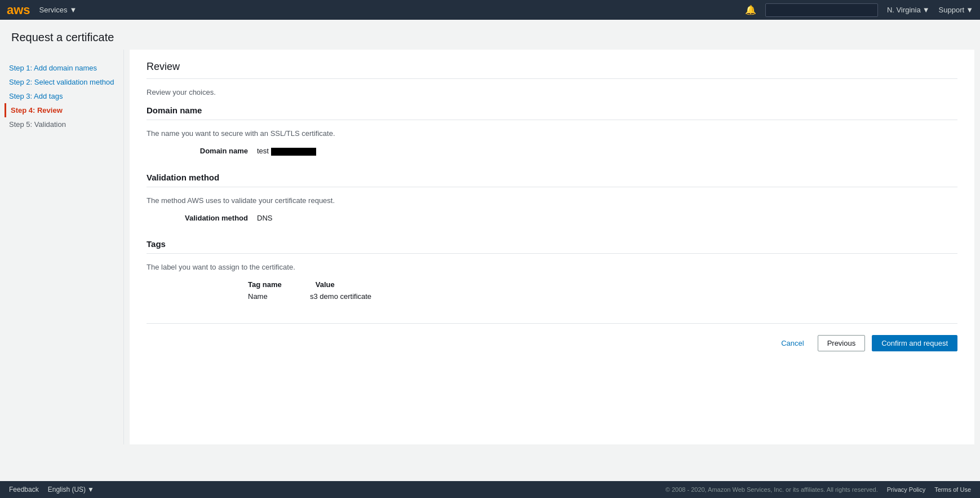  Describe the element at coordinates (822, 10) in the screenshot. I see `search-input` at that location.